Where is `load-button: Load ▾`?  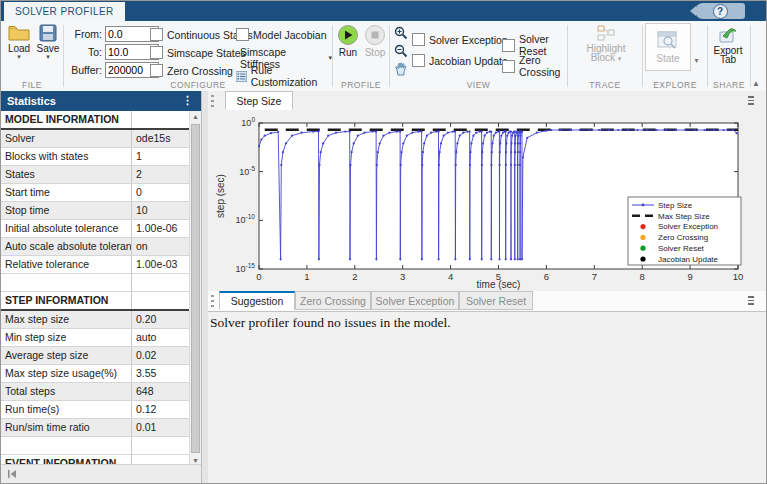 load-button: Load ▾ is located at coordinates (19, 42).